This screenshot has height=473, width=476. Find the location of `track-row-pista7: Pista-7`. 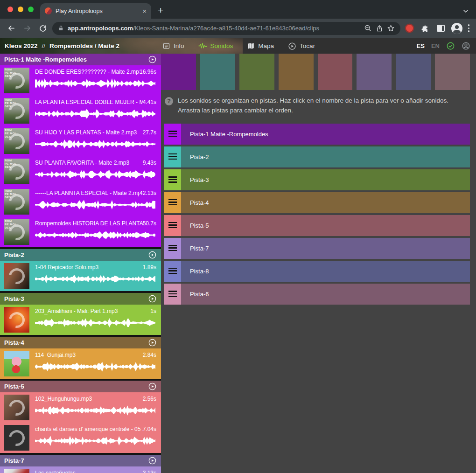

track-row-pista7: Pista-7 is located at coordinates (317, 248).